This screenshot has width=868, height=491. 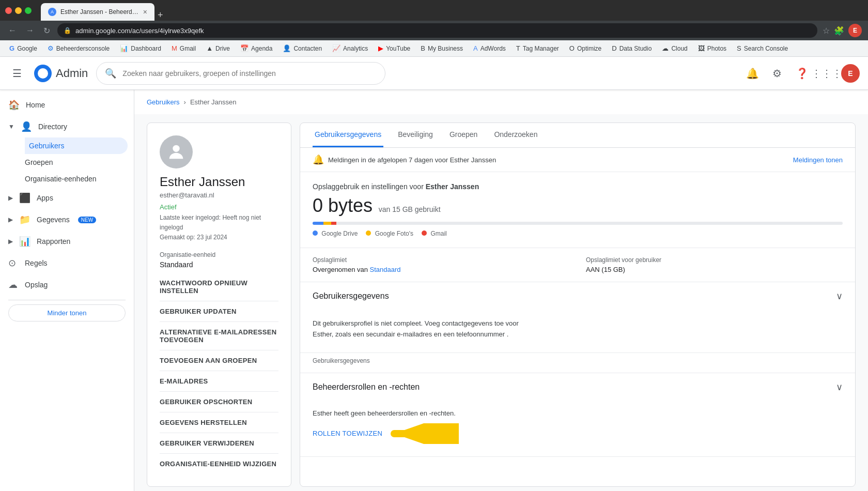 What do you see at coordinates (347, 433) in the screenshot?
I see `rollen-toewijzen-link: ROLLEN TOEWIJZEN` at bounding box center [347, 433].